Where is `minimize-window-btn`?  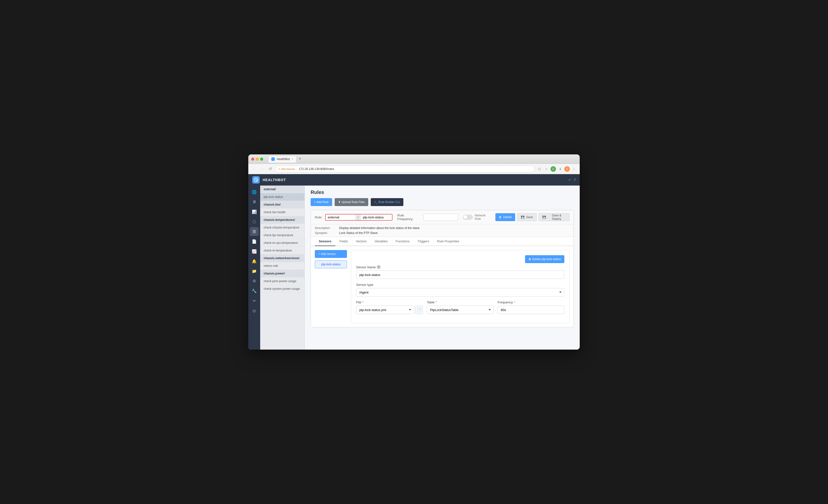
minimize-window-btn is located at coordinates (257, 159).